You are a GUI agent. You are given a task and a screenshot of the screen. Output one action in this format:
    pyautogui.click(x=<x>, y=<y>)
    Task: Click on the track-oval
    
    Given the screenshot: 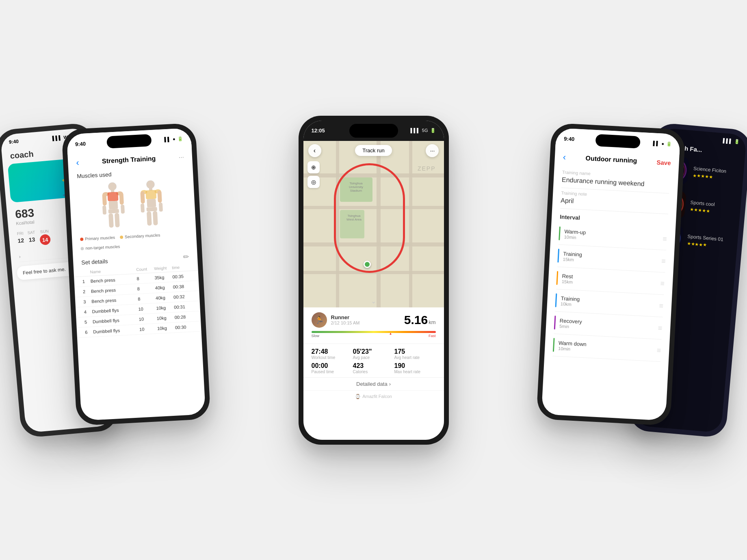 What is the action you would take?
    pyautogui.click(x=370, y=218)
    